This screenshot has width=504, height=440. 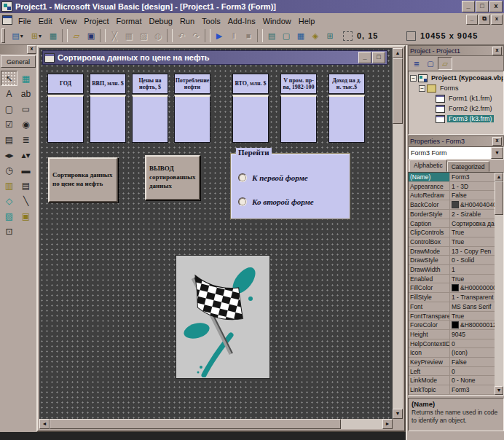 What do you see at coordinates (242, 21) in the screenshot?
I see `menu-item: Add-Ins` at bounding box center [242, 21].